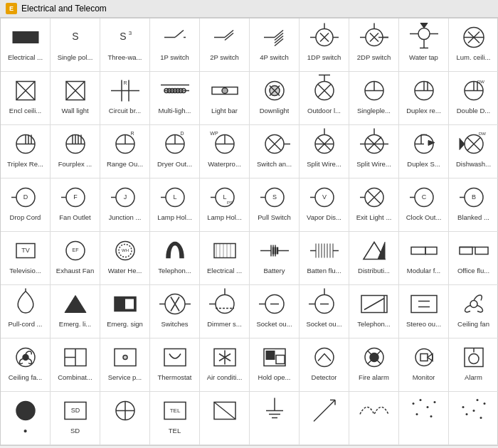 The width and height of the screenshot is (498, 448). What do you see at coordinates (374, 259) in the screenshot?
I see `cell-47: Distributi...` at bounding box center [374, 259].